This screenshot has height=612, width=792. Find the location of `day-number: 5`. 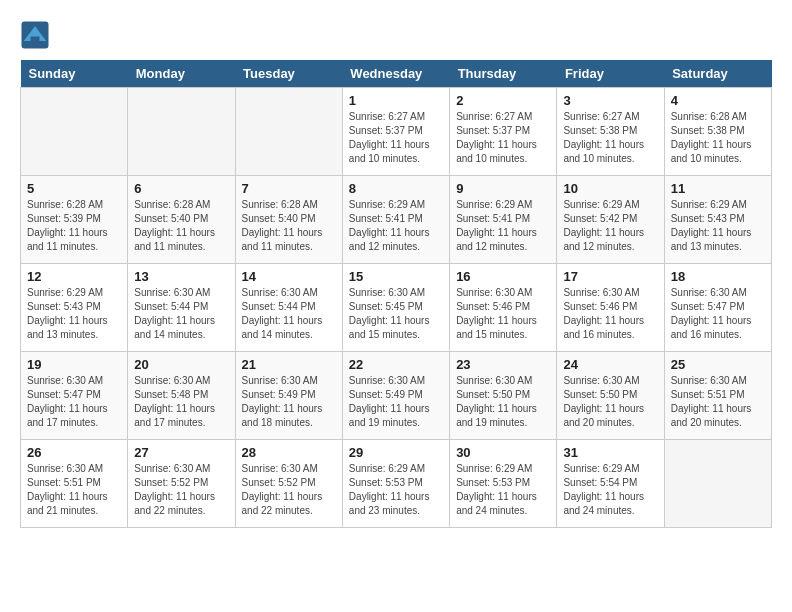

day-number: 5 is located at coordinates (74, 188).